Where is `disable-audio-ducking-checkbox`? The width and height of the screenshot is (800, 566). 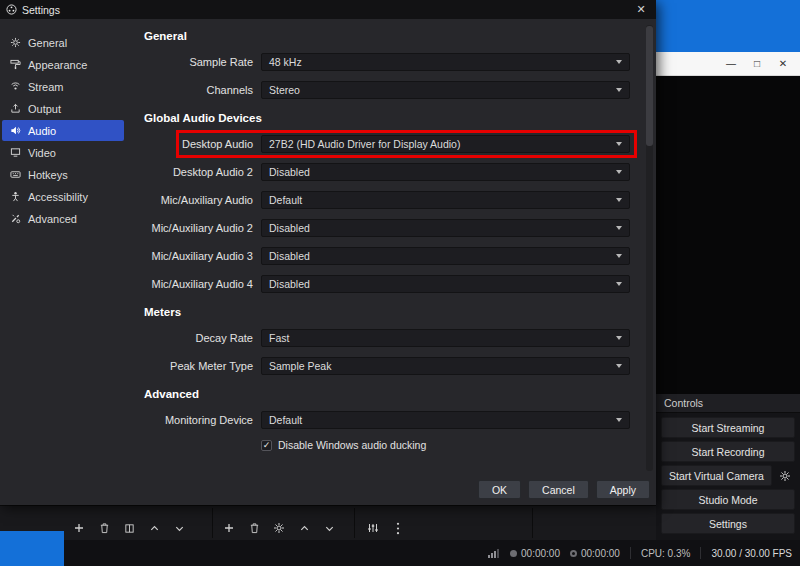
disable-audio-ducking-checkbox is located at coordinates (266, 446).